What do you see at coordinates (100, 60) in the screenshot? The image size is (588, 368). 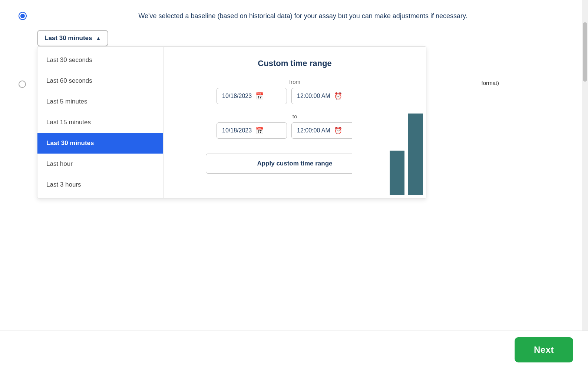 I see `menu-item-last-30-seconds: Last 30 seconds` at bounding box center [100, 60].